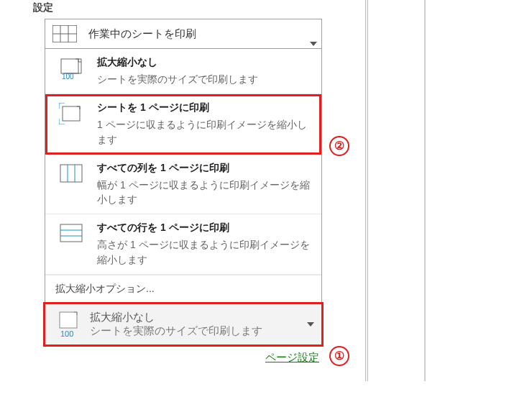 This screenshot has width=532, height=415. Describe the element at coordinates (71, 245) in the screenshot. I see `fit-rows-icon` at that location.